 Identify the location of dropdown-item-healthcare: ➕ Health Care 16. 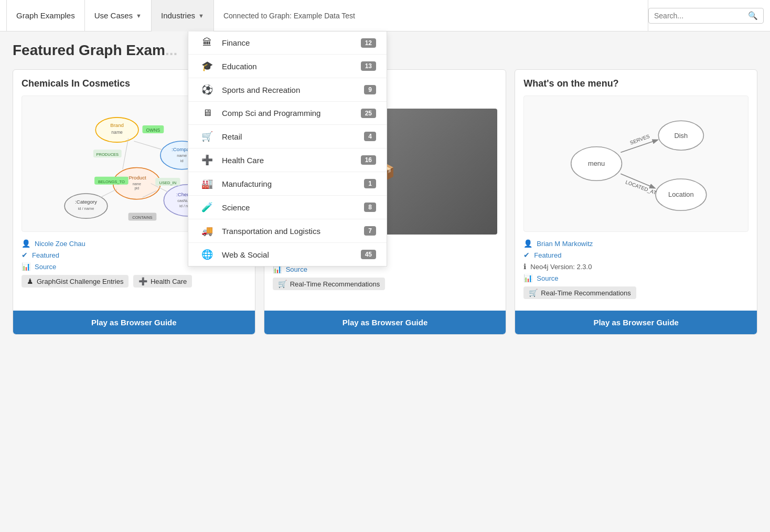
(287, 161).